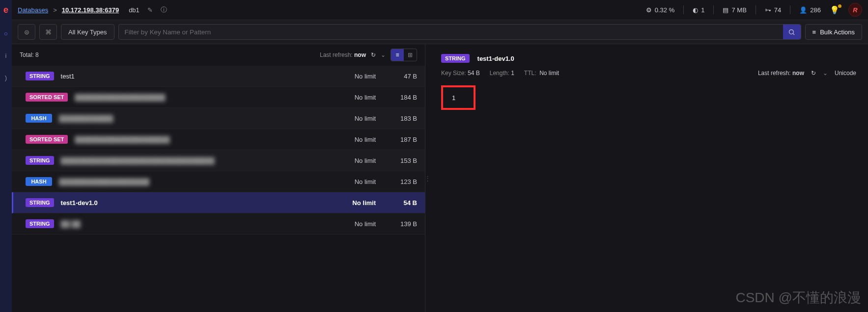  I want to click on key-size: 183 B, so click(400, 119).